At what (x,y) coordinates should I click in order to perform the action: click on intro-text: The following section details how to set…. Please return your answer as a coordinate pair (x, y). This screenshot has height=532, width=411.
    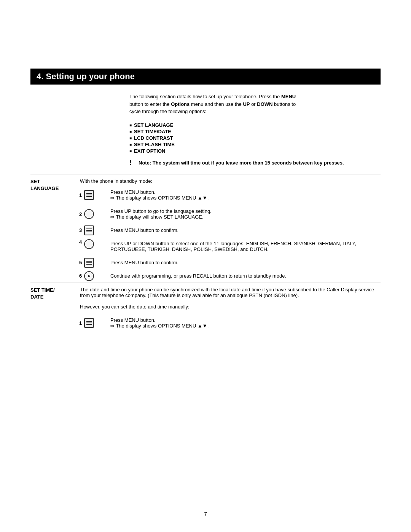
    Looking at the image, I should click on (217, 104).